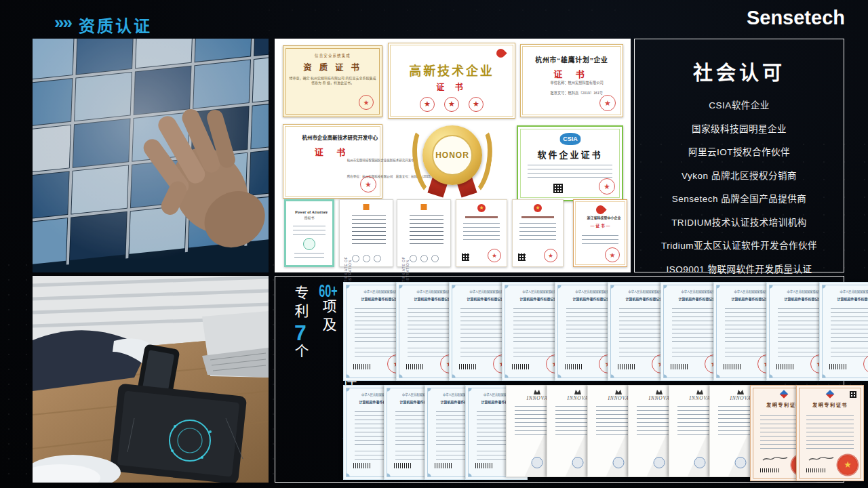  Describe the element at coordinates (328, 317) in the screenshot. I see `caption-text: 项及` at that location.